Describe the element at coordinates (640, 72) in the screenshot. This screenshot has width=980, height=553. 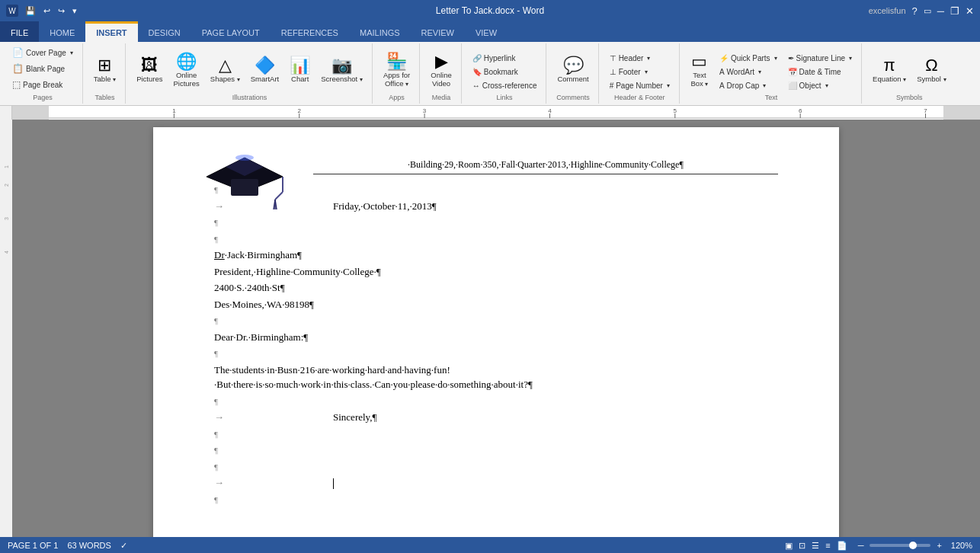
I see `footer-button: ⊥ Footer ▾` at that location.